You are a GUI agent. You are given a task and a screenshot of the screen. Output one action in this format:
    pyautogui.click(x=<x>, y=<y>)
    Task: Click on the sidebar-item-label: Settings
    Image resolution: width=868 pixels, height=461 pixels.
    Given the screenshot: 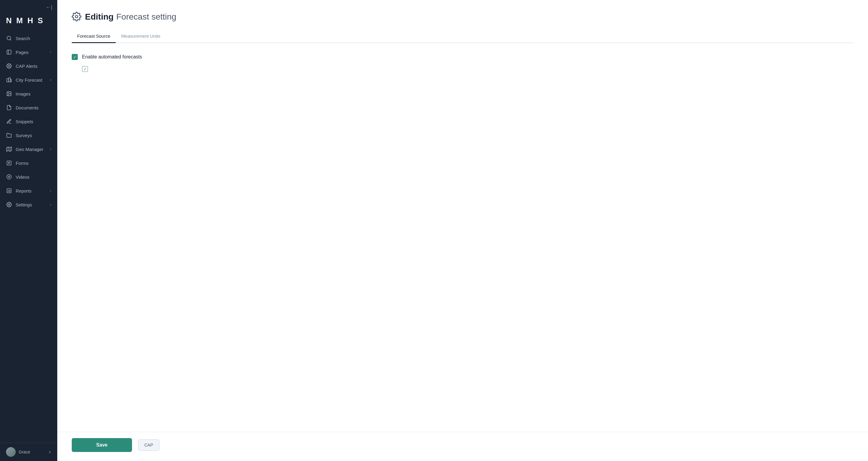 What is the action you would take?
    pyautogui.click(x=24, y=205)
    